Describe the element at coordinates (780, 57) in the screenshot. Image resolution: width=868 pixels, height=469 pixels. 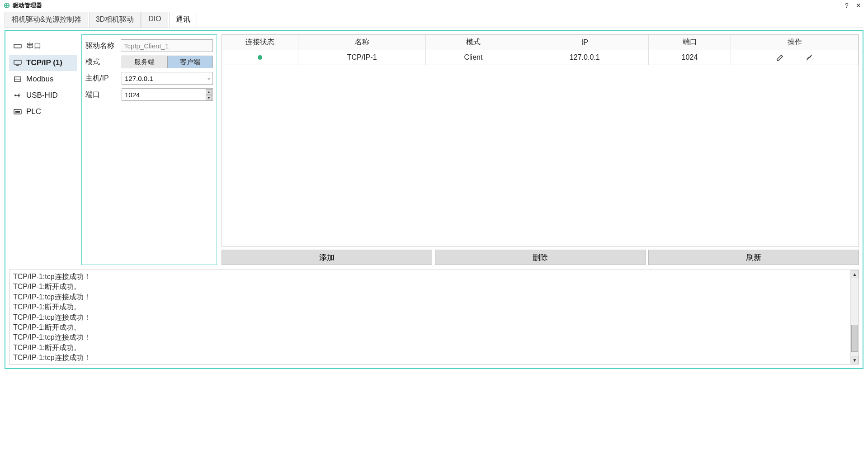
I see `edit-icon` at that location.